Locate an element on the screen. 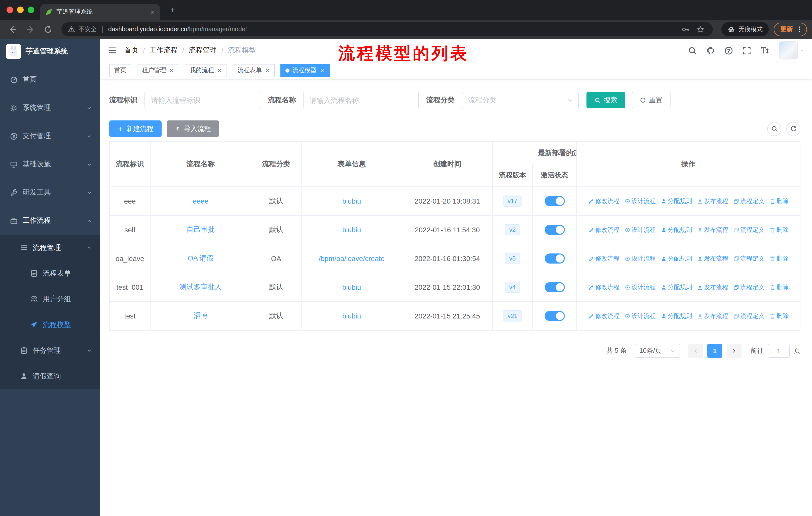  forward-icon is located at coordinates (30, 29).